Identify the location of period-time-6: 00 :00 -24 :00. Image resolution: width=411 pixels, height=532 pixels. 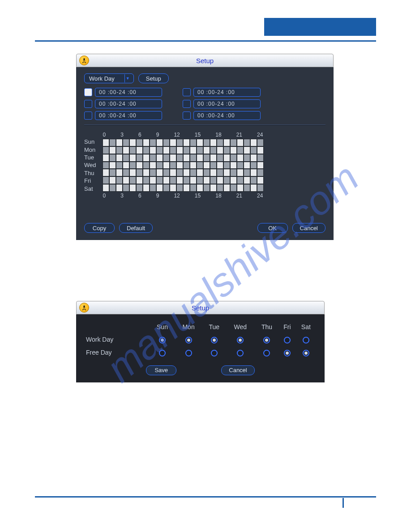
(227, 116).